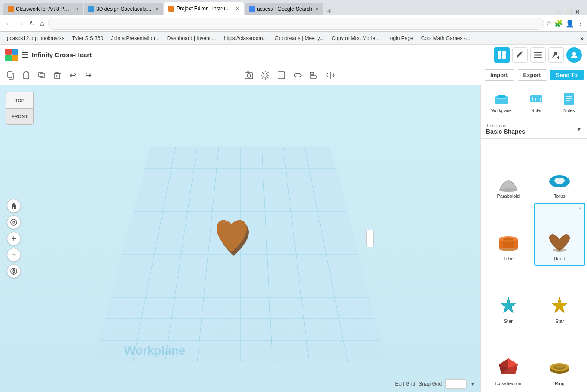 This screenshot has width=587, height=392. I want to click on shape-torus: Torus, so click(560, 172).